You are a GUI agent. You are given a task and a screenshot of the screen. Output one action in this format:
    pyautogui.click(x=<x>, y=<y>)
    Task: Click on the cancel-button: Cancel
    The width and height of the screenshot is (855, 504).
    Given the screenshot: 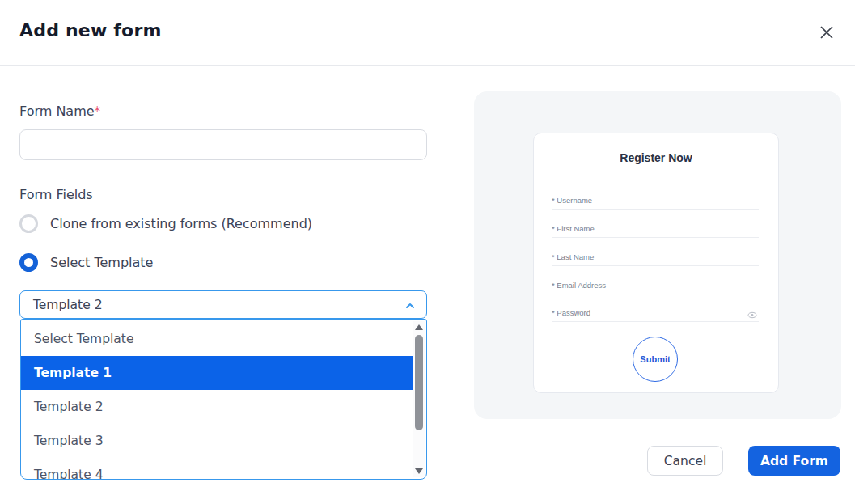 What is the action you would take?
    pyautogui.click(x=685, y=461)
    